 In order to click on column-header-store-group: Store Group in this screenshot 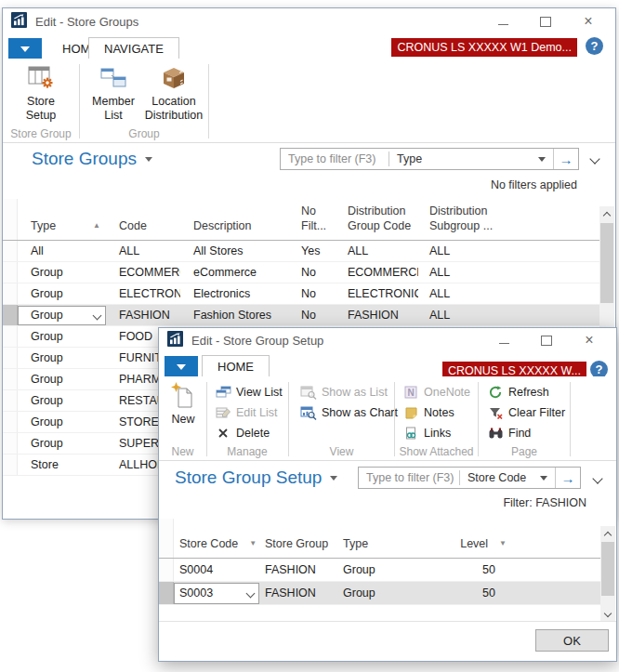, I will do `click(298, 547)`.